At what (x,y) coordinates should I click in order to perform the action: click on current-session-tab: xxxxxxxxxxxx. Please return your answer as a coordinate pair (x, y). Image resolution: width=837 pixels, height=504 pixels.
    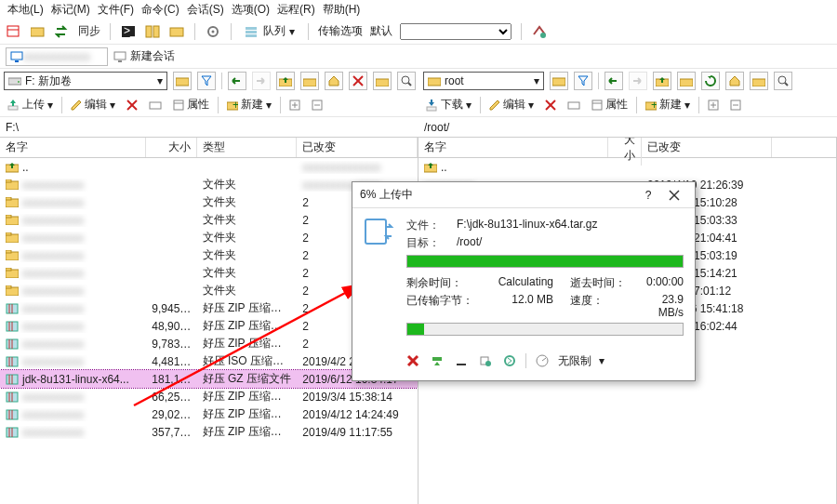
    Looking at the image, I should click on (57, 57).